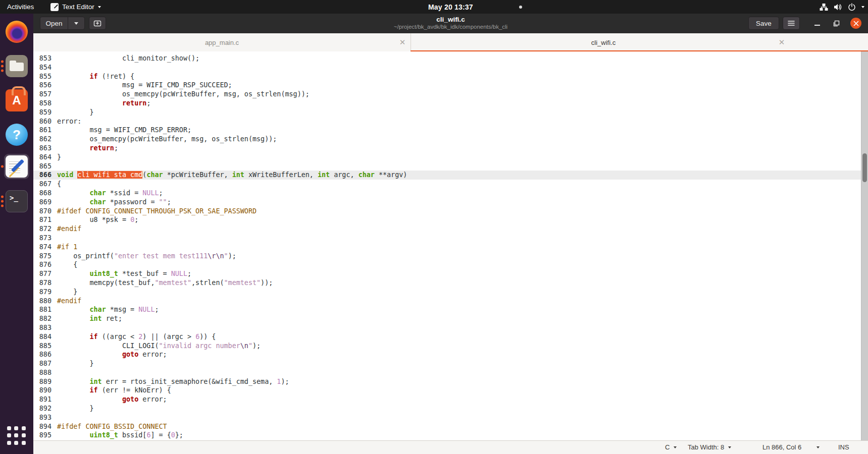  I want to click on code-line: 865, so click(450, 166).